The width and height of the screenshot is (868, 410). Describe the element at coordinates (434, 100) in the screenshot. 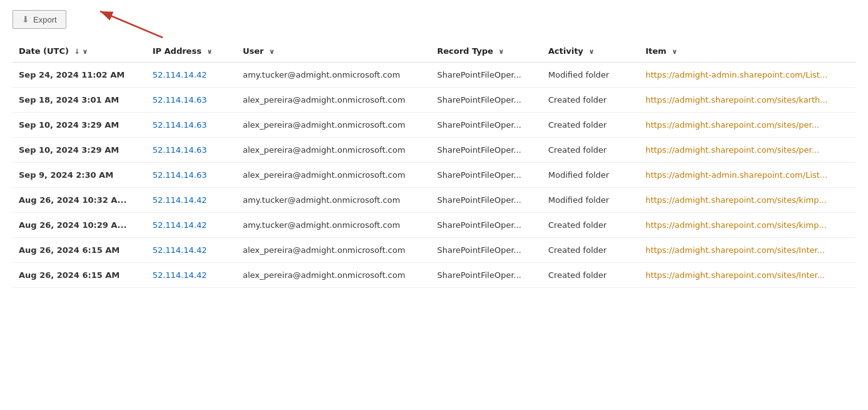

I see `table-row: Sep 18, 2024 3:01 AM52.114.14.63alex_per…` at that location.